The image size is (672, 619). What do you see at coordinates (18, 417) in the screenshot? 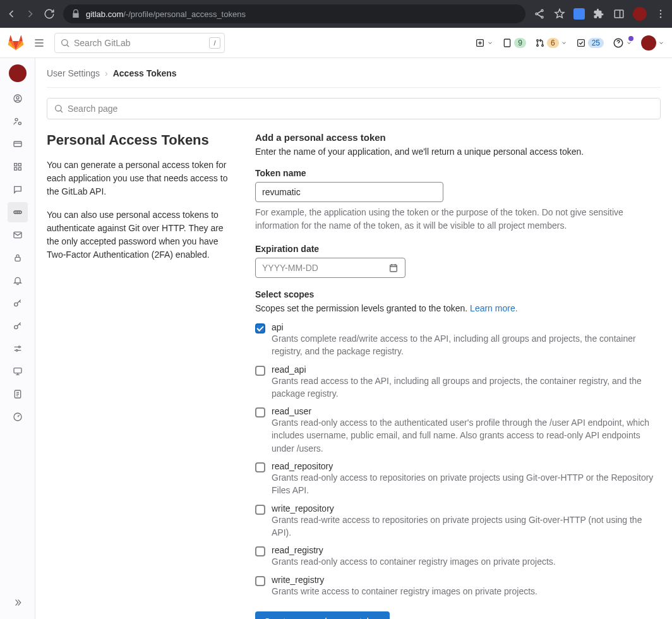
I see `gauge-icon` at bounding box center [18, 417].